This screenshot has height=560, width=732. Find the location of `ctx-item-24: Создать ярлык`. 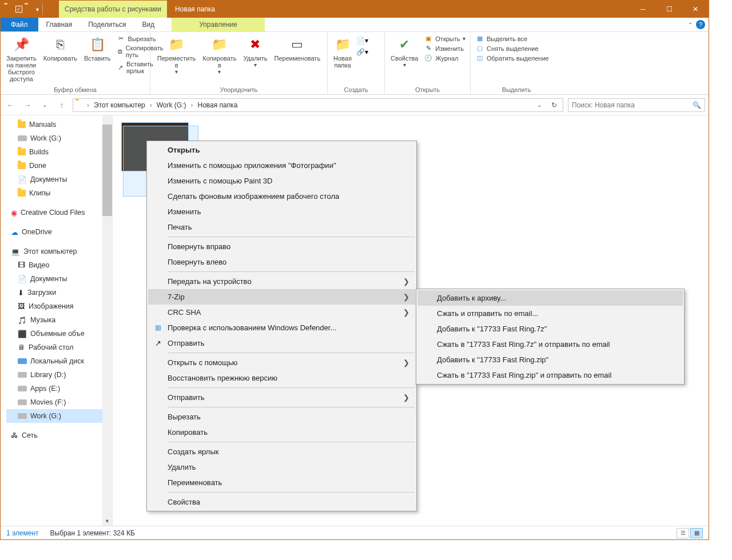

ctx-item-24: Создать ярлык is located at coordinates (281, 451).